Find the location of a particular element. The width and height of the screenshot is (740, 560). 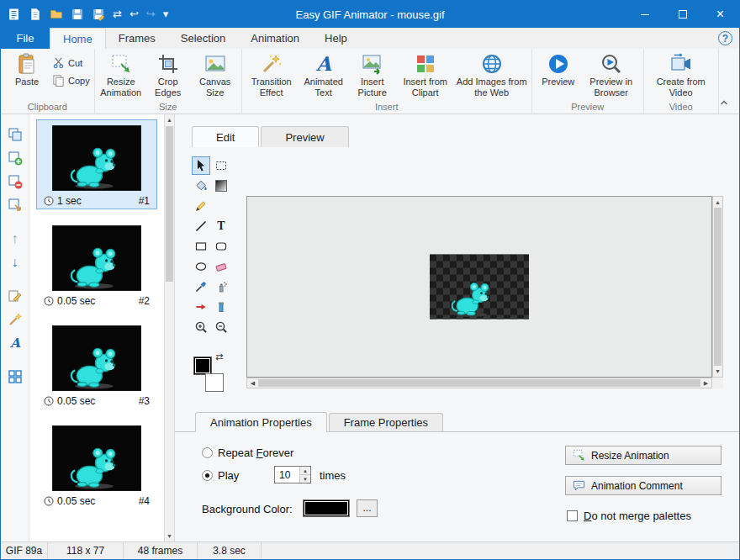

delete-frame-button is located at coordinates (15, 182).